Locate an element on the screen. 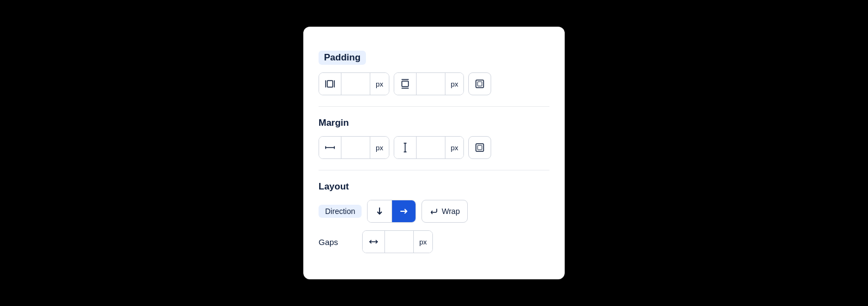 The image size is (868, 306). padding-vertical-icon is located at coordinates (405, 84).